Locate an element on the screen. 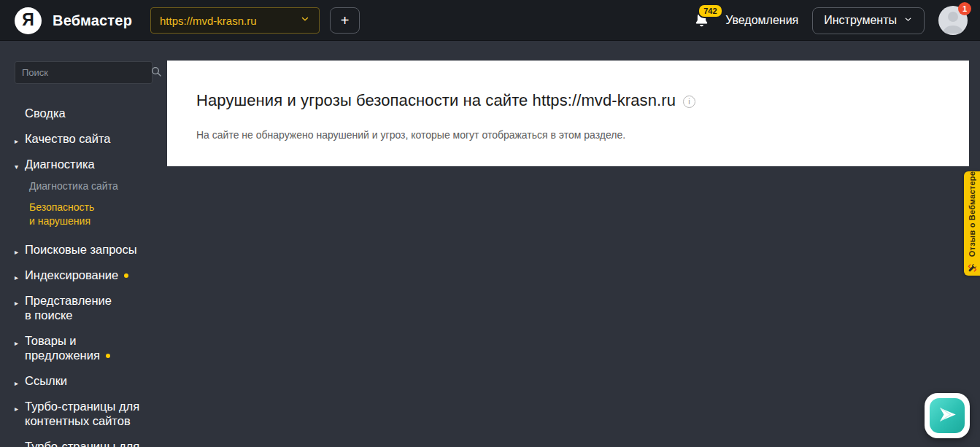 The image size is (980, 447). sidebar-item-turbo-content-sites: ▸Турбо-страницы для контентных сайтов is located at coordinates (83, 413).